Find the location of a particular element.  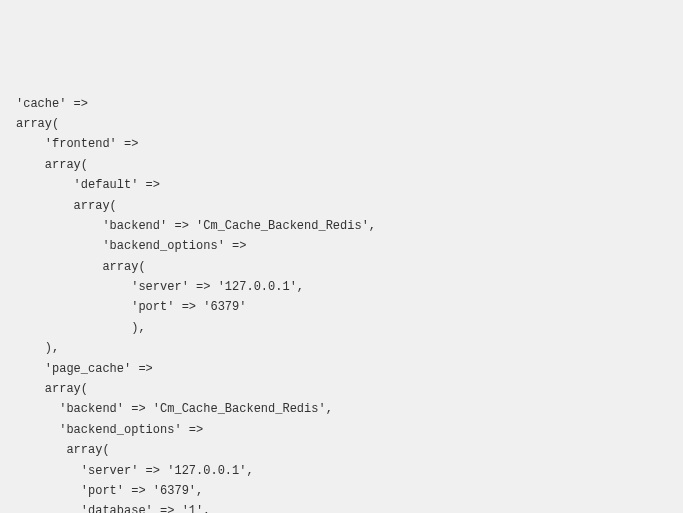

code-line: 'page_cache' => is located at coordinates (84, 369).